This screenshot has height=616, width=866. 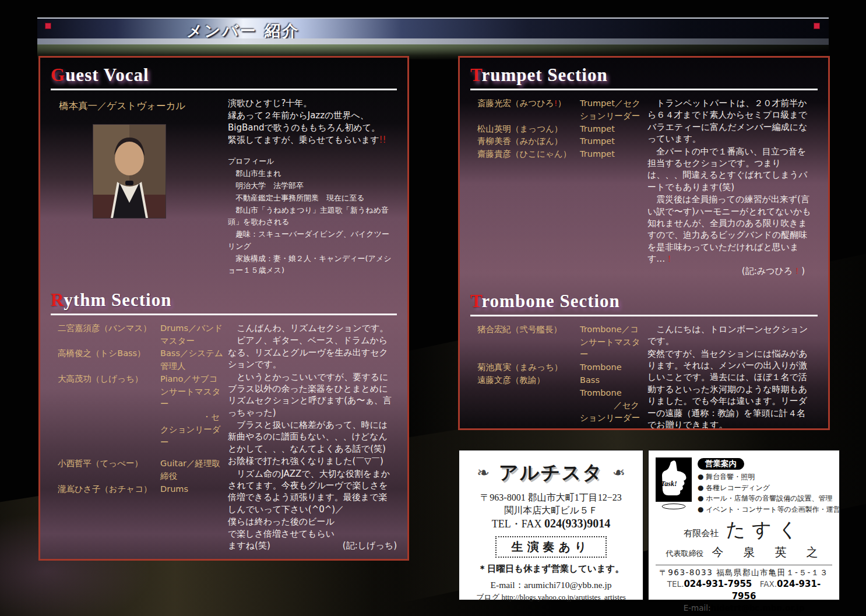 What do you see at coordinates (129, 171) in the screenshot?
I see `portrait-placeholder-icon` at bounding box center [129, 171].